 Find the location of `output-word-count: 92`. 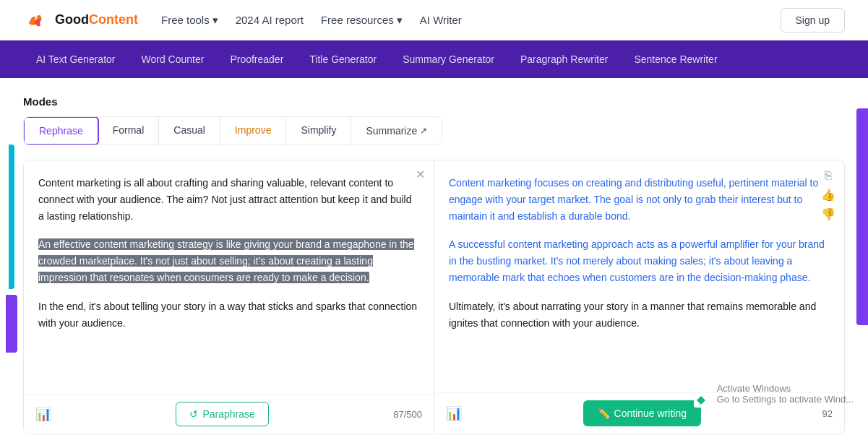

output-word-count: 92 is located at coordinates (828, 413).